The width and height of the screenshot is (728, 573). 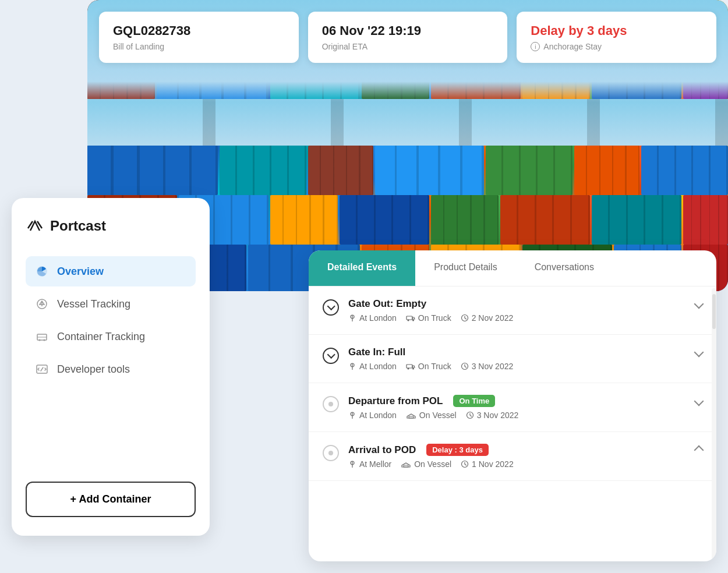 I want to click on event-departure-pol: Departure from POL On Time At London On …, so click(x=513, y=408).